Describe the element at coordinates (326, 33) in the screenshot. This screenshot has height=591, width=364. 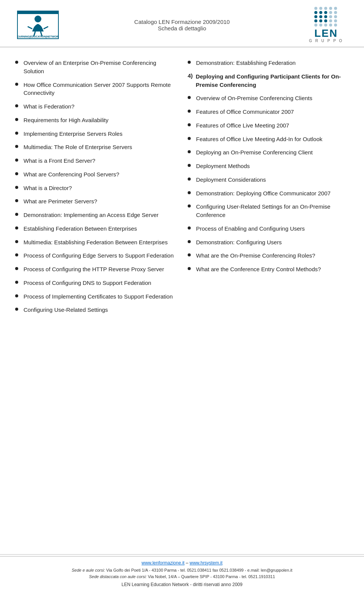
I see `logo-right-text: LEN` at that location.